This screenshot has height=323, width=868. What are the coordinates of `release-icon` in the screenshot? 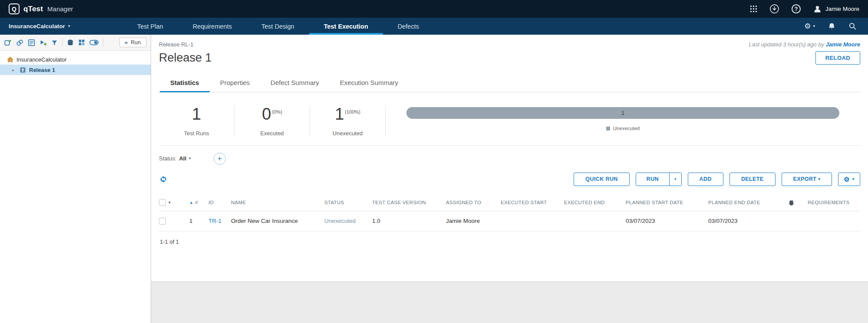 It's located at (23, 70).